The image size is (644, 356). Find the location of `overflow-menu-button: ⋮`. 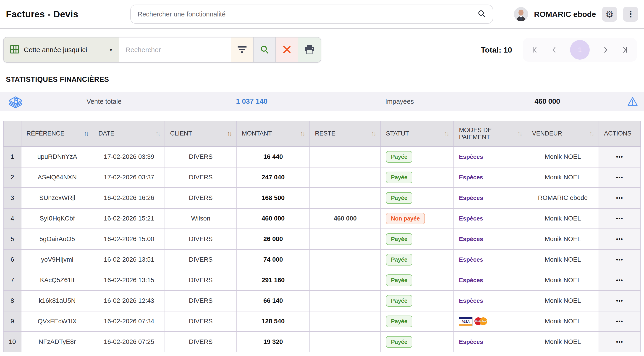

overflow-menu-button: ⋮ is located at coordinates (630, 14).